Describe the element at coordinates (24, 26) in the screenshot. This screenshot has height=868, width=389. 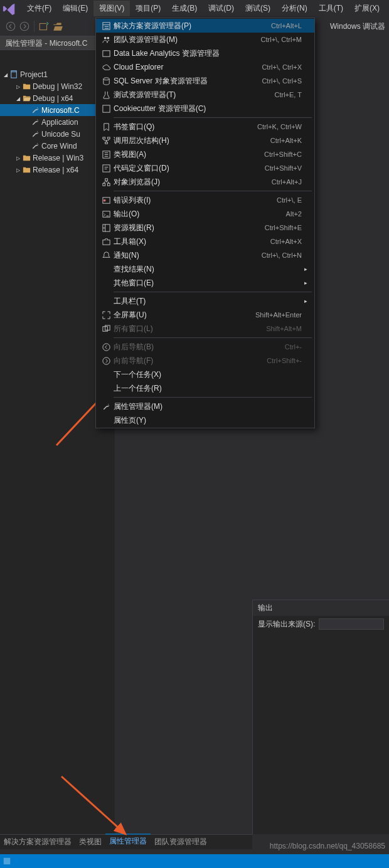
I see `nav-fwd-icon` at that location.